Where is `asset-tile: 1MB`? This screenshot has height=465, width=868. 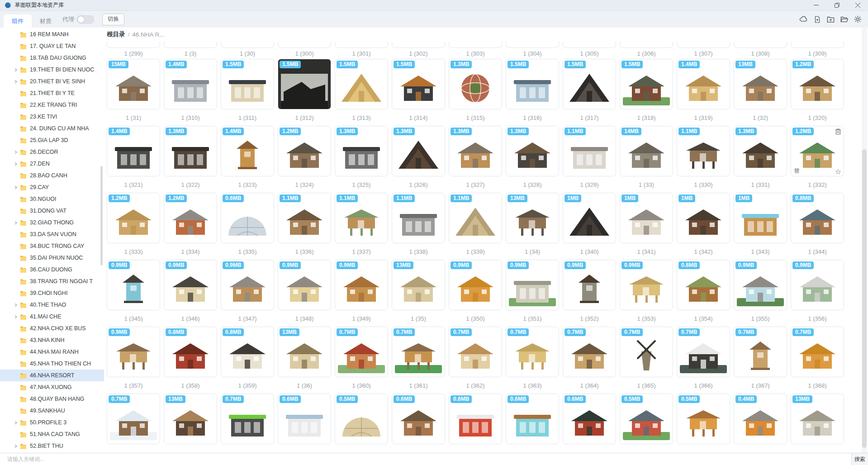
asset-tile: 1MB is located at coordinates (589, 218).